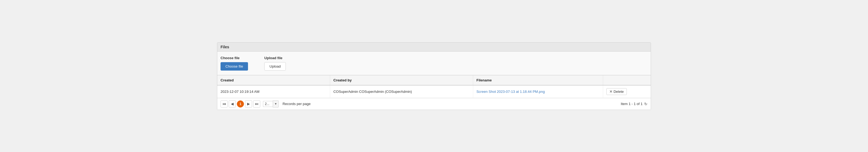 The height and width of the screenshot is (152, 868). I want to click on cell-action: ✕ Delete, so click(627, 91).